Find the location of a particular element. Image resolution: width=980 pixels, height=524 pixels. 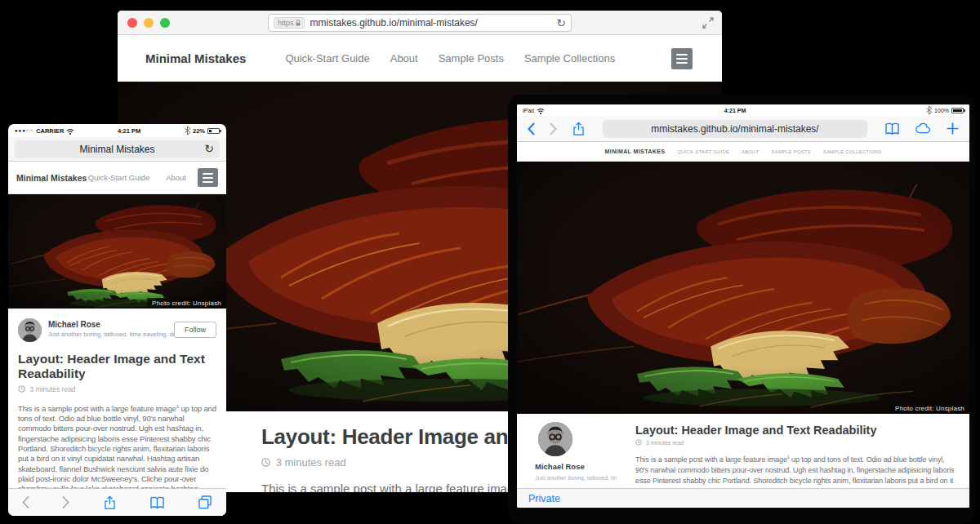

iphone-safari-urlbar: Minimal Mistakes ↻ is located at coordinates (118, 149).